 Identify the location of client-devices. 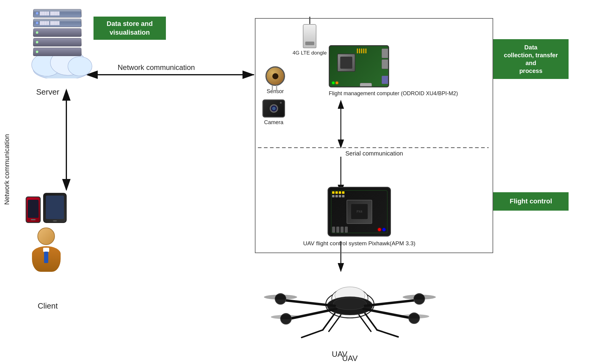
(46, 232).